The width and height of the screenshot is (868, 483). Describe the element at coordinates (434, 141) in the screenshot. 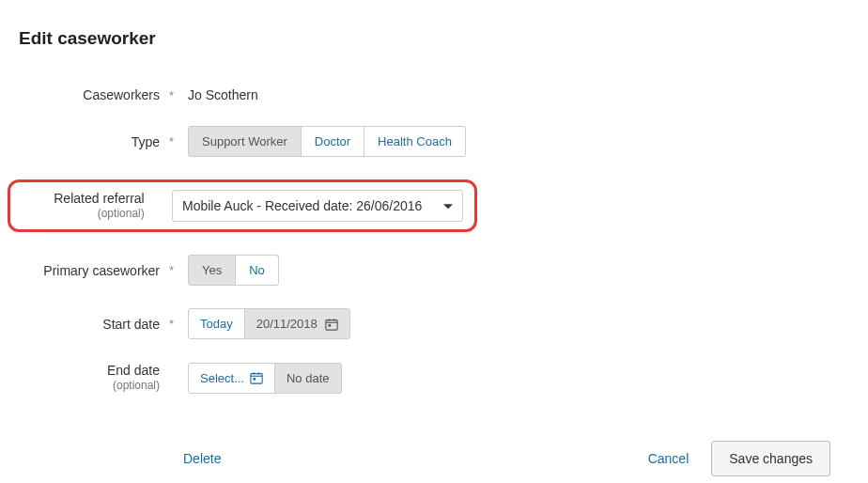

I see `row-type: Type * Support Worker Doctor Health Coac…` at that location.